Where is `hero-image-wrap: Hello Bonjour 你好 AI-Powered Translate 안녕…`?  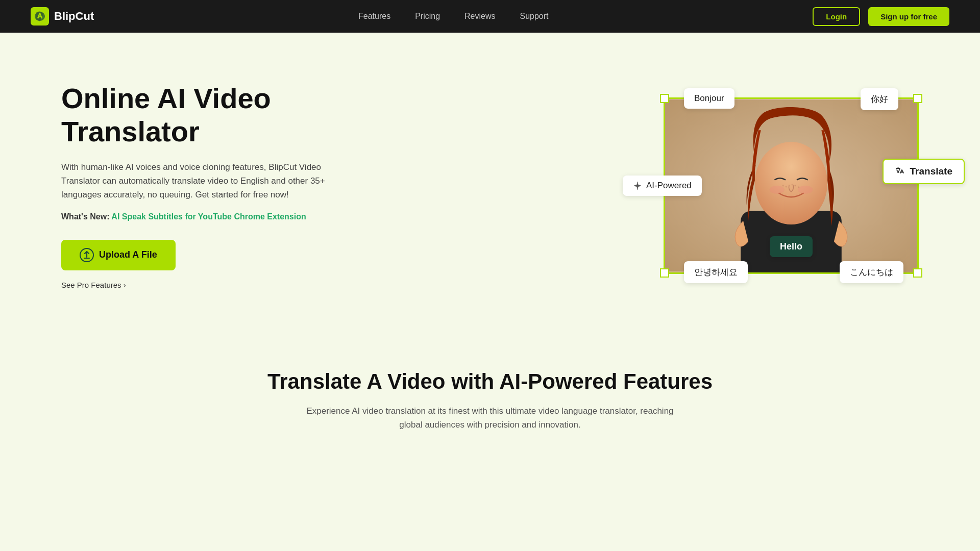
hero-image-wrap: Hello Bonjour 你好 AI-Powered Translate 안녕… is located at coordinates (791, 186).